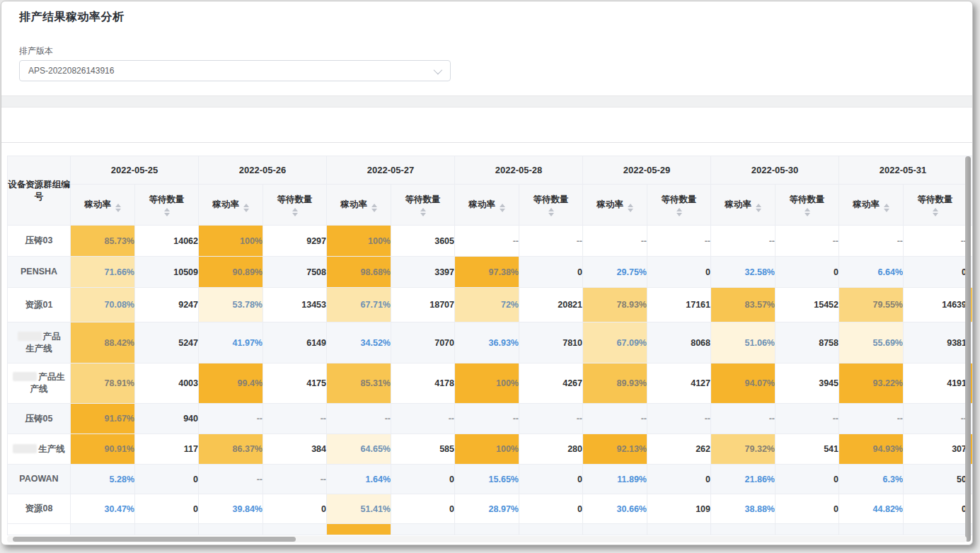 Image resolution: width=980 pixels, height=553 pixels. Describe the element at coordinates (40, 305) in the screenshot. I see `row-label-cell: 资源01` at that location.